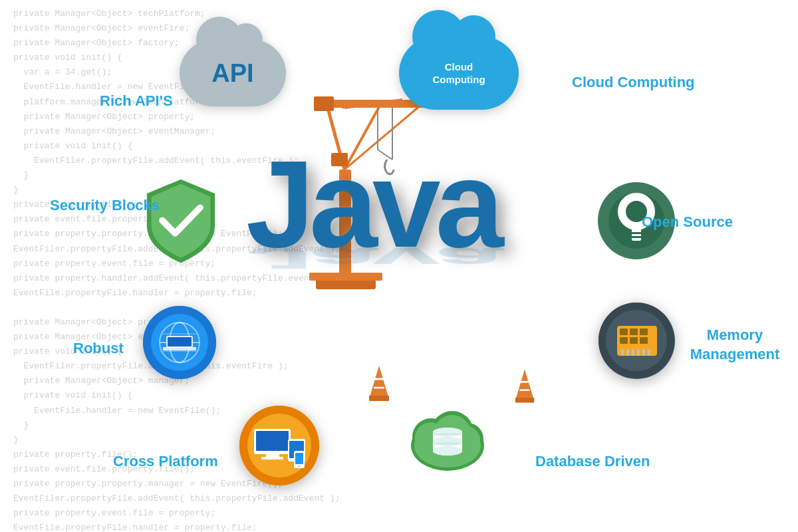 Image resolution: width=798 pixels, height=532 pixels. I want to click on api-cloud-text: API, so click(233, 73).